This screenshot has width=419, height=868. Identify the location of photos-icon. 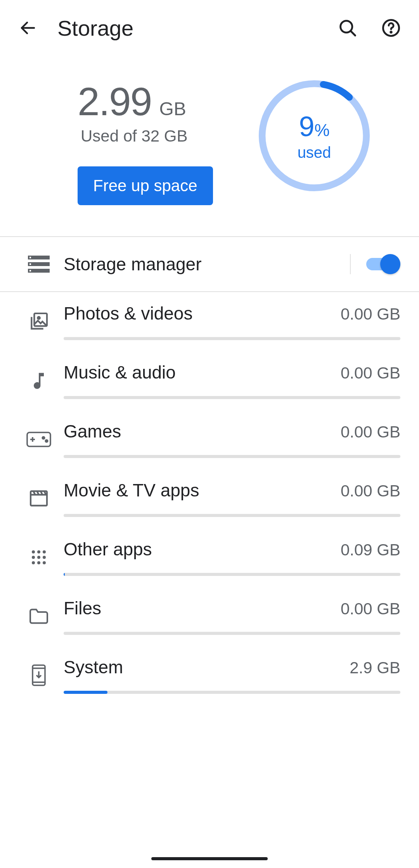
(39, 322).